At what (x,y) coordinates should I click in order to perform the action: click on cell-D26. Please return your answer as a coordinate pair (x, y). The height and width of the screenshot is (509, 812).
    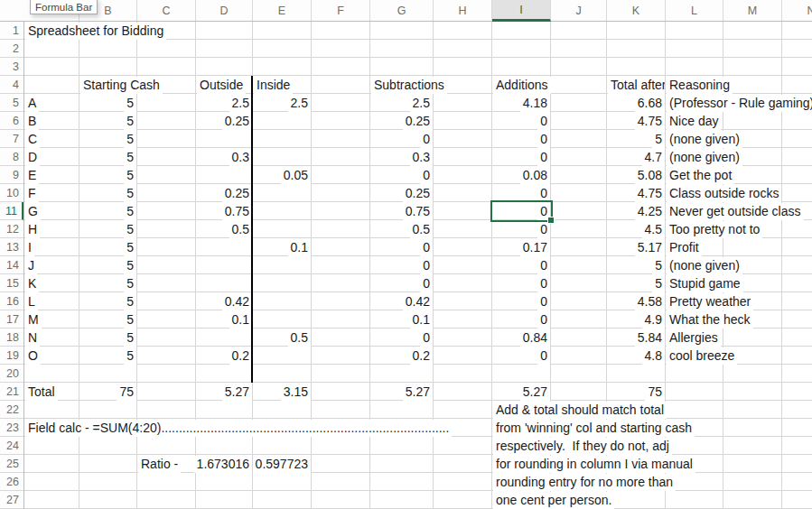
    Looking at the image, I should click on (224, 482).